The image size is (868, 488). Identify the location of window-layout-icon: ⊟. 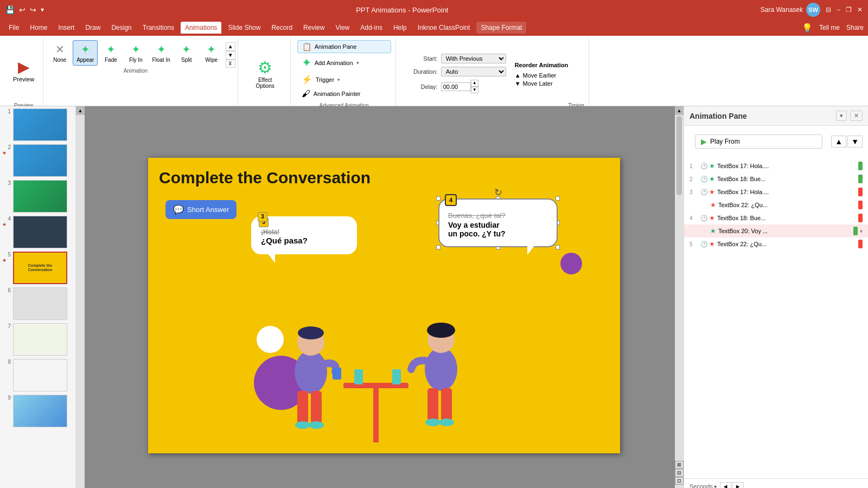
(828, 10).